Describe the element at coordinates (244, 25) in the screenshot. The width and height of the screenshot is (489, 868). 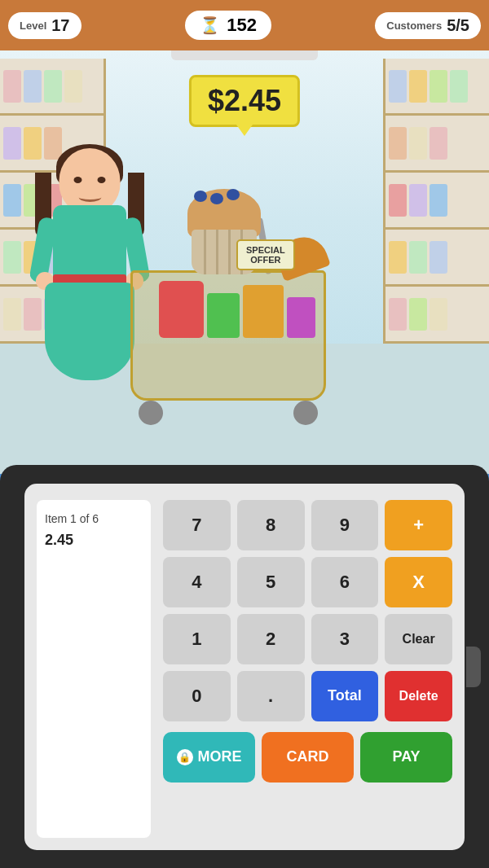
I see `top-bar: Level 17 ⏳ 152 Customers 5/5` at that location.